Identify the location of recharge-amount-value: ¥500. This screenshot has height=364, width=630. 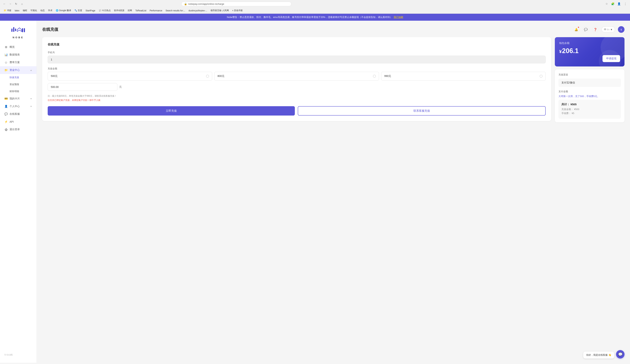
(577, 109).